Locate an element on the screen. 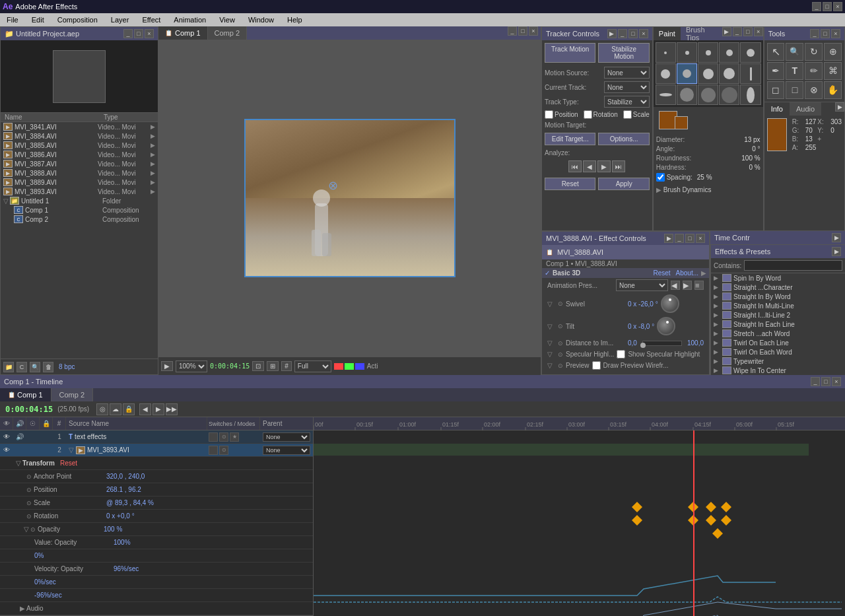 The width and height of the screenshot is (845, 616). list-item: ▶ MVI_3841.AVI Video... Movi ▶ is located at coordinates (79, 127).